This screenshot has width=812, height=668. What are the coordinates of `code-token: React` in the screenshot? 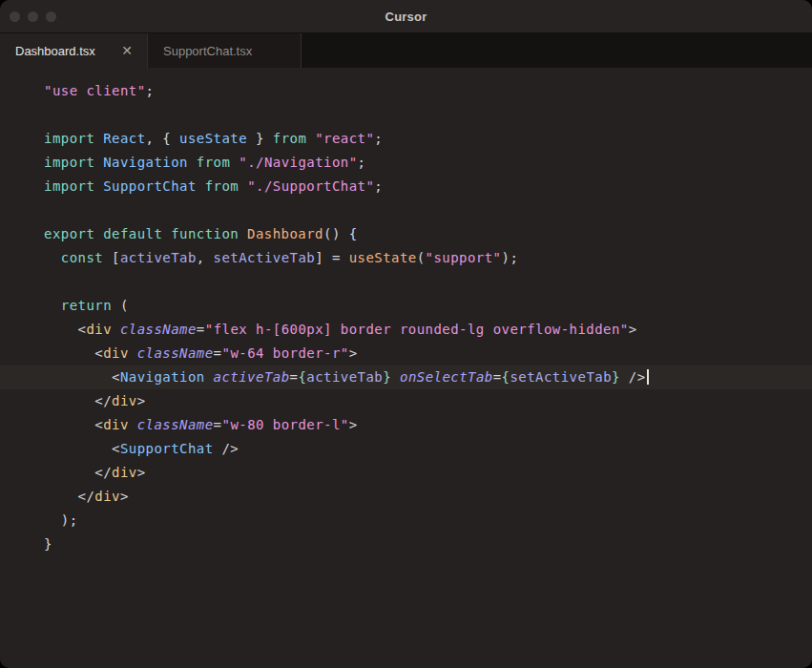 It's located at (124, 138).